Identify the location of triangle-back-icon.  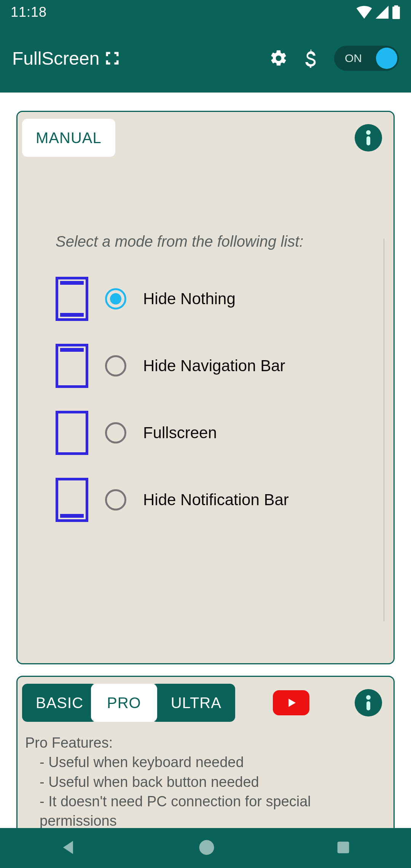
(69, 847).